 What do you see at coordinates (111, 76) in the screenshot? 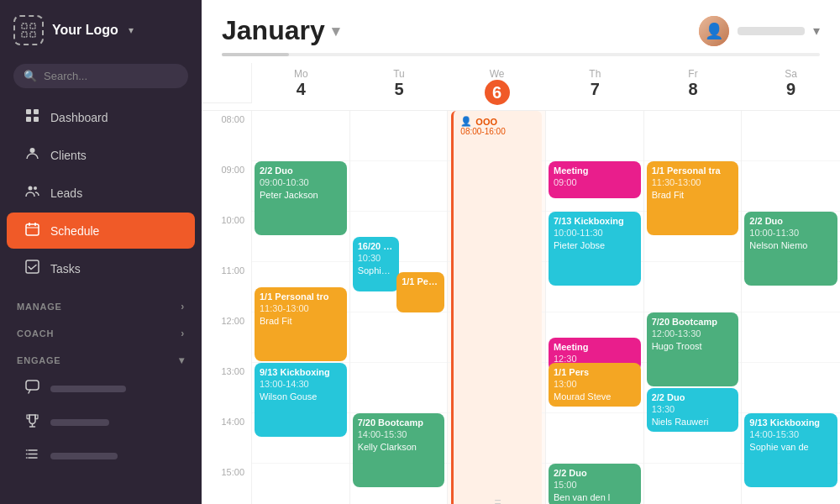
I see `search-input` at bounding box center [111, 76].